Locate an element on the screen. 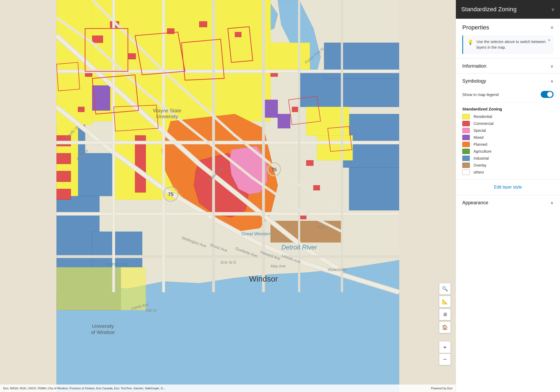 The height and width of the screenshot is (392, 560). panel-header: Standardized Zoning ∨ is located at coordinates (508, 9).